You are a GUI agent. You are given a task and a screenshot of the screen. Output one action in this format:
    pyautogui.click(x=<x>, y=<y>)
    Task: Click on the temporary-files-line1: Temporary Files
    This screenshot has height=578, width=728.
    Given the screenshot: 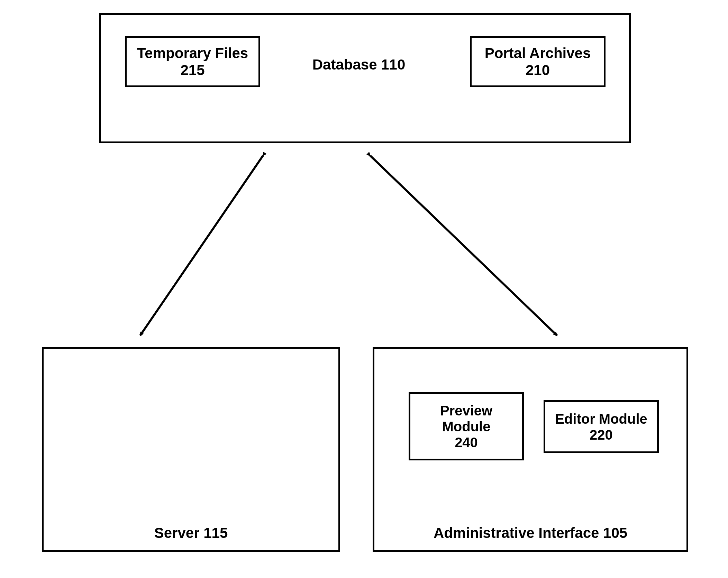 What is the action you would take?
    pyautogui.click(x=192, y=53)
    